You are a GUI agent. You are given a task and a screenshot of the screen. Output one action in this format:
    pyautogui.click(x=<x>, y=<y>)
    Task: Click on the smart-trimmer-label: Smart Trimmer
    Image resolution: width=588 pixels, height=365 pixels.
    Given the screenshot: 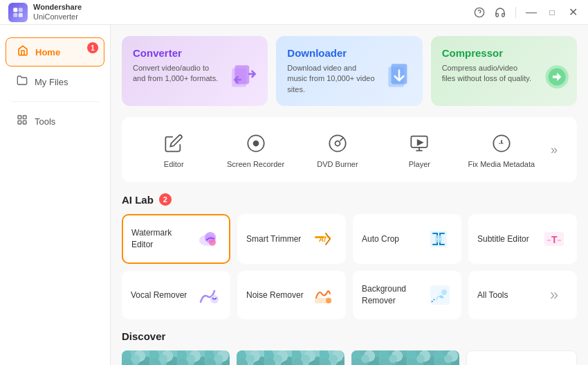 What is the action you would take?
    pyautogui.click(x=274, y=240)
    